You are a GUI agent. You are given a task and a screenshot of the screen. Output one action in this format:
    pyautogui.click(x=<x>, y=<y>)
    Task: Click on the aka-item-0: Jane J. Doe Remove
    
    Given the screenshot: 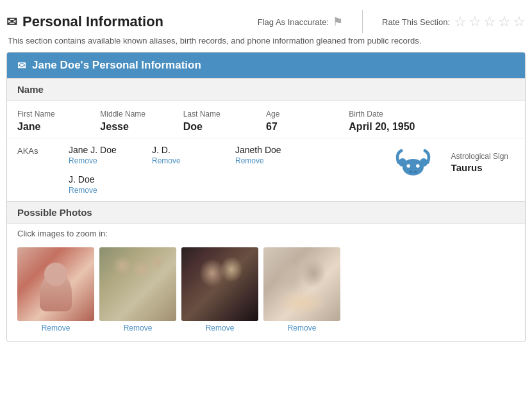 What is the action you would take?
    pyautogui.click(x=107, y=155)
    